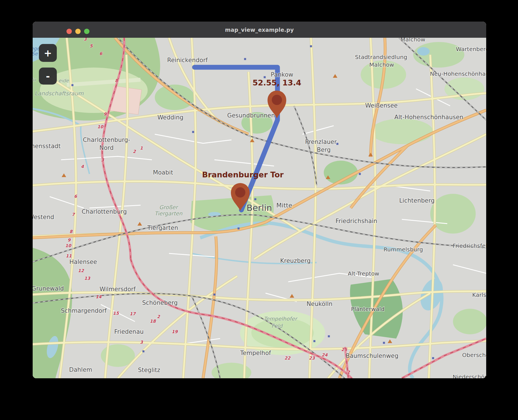 This screenshot has width=518, height=420. What do you see at coordinates (107, 140) in the screenshot?
I see `map-label: Charlottenburg-` at bounding box center [107, 140].